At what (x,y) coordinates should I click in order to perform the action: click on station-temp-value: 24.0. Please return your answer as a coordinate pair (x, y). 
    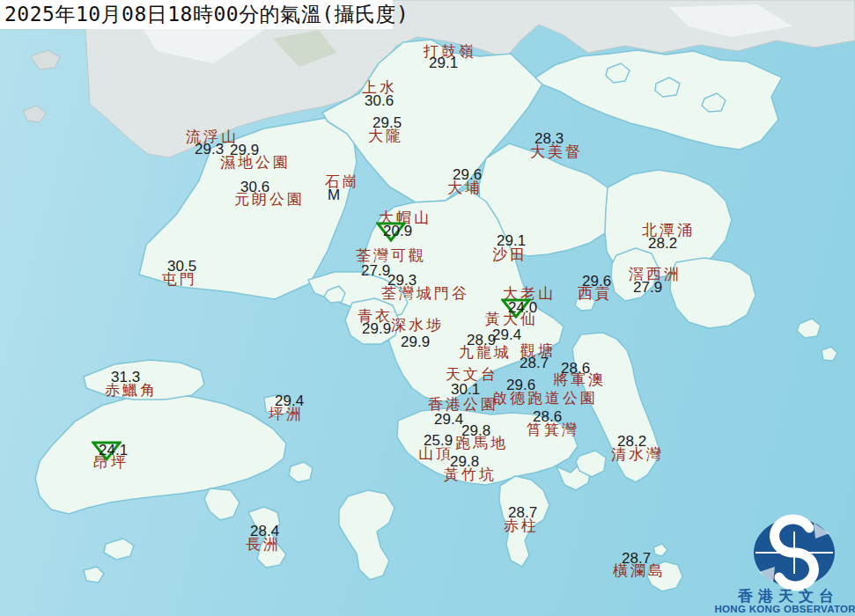
    Looking at the image, I should click on (523, 308).